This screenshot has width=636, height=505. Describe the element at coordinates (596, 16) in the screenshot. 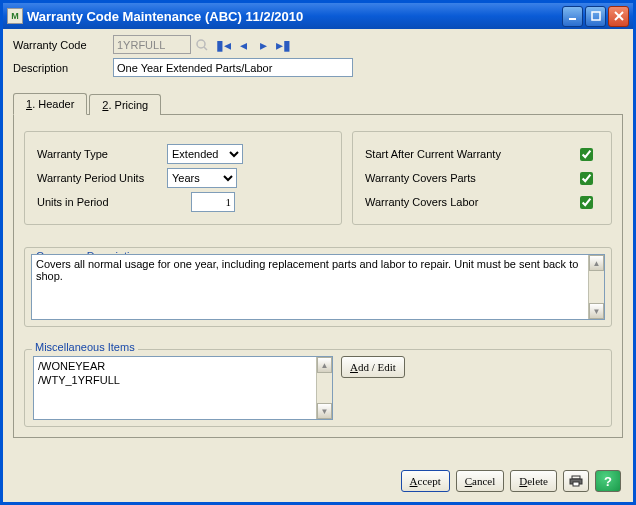

I see `maximize-icon` at that location.